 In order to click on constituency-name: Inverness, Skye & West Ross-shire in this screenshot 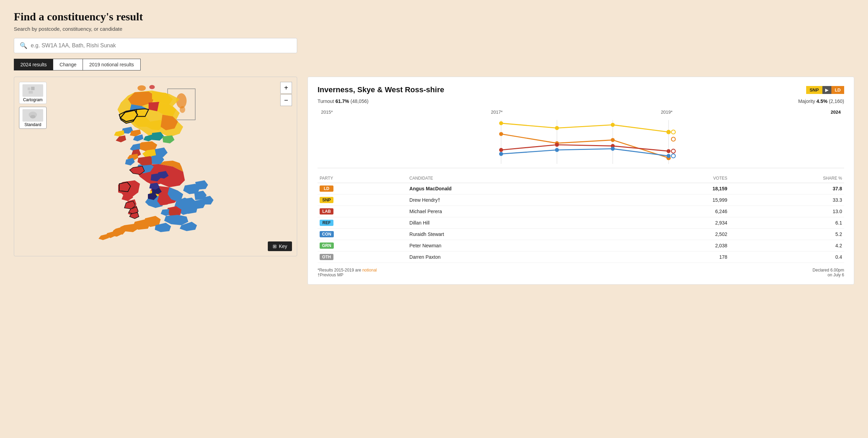, I will do `click(381, 90)`.